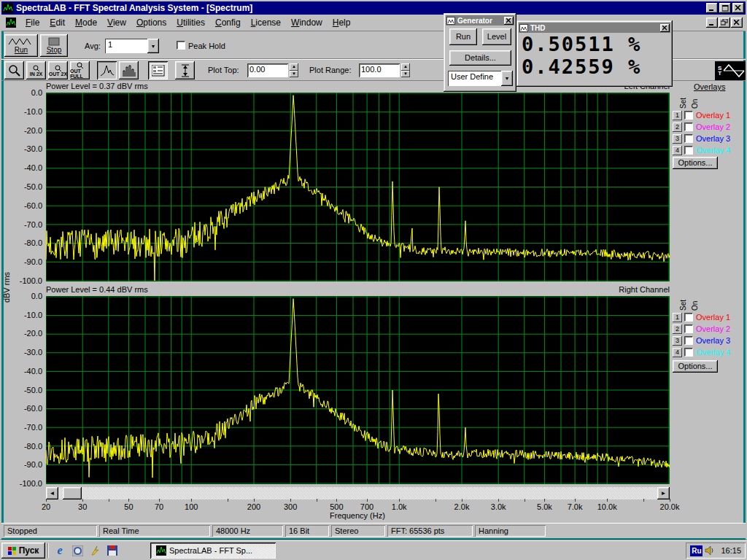 This screenshot has width=747, height=560. Describe the element at coordinates (379, 70) in the screenshot. I see `plot-range-input: 100.0` at that location.